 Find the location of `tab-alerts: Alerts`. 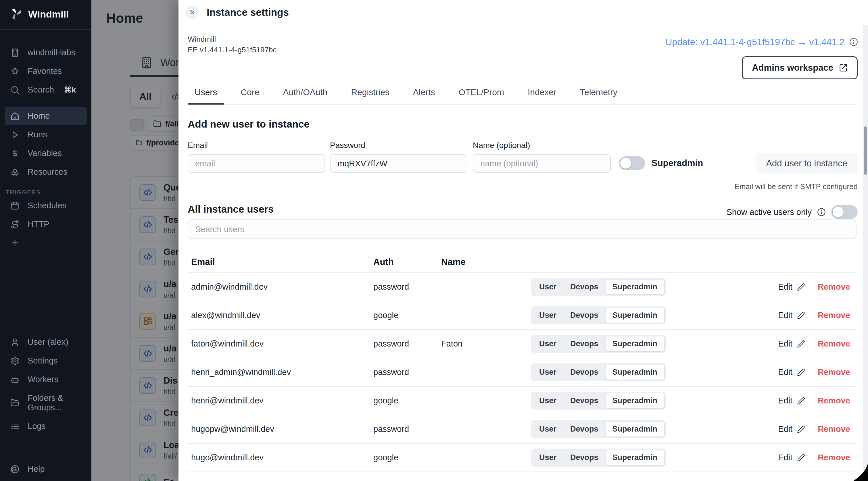

tab-alerts: Alerts is located at coordinates (424, 95).